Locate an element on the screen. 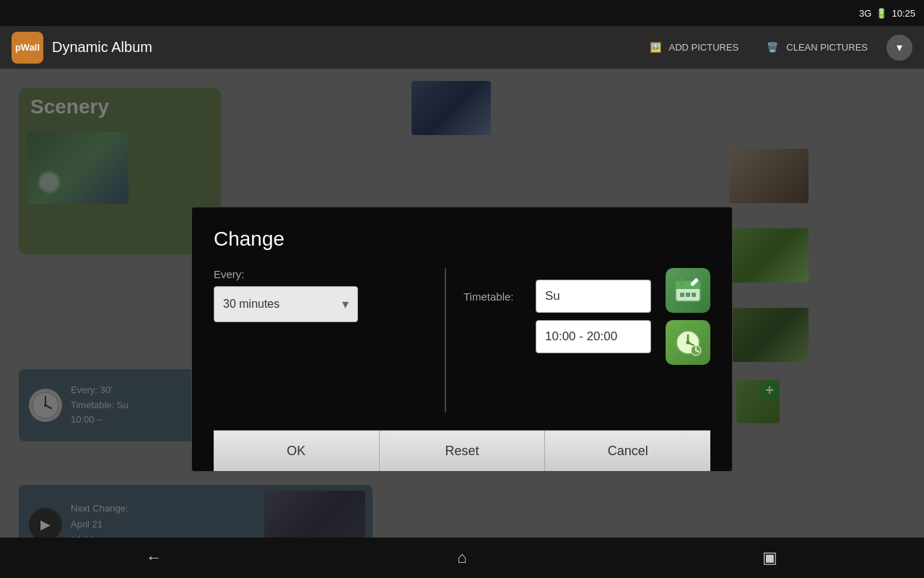 The width and height of the screenshot is (924, 578). dialog-divider is located at coordinates (445, 340).